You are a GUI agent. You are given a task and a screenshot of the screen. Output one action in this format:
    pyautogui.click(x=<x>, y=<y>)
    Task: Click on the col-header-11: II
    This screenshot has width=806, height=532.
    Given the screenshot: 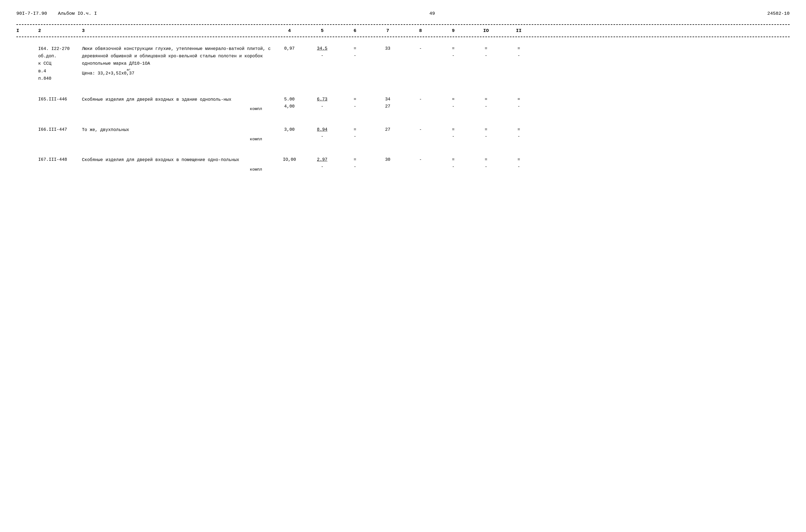 What is the action you would take?
    pyautogui.click(x=519, y=31)
    